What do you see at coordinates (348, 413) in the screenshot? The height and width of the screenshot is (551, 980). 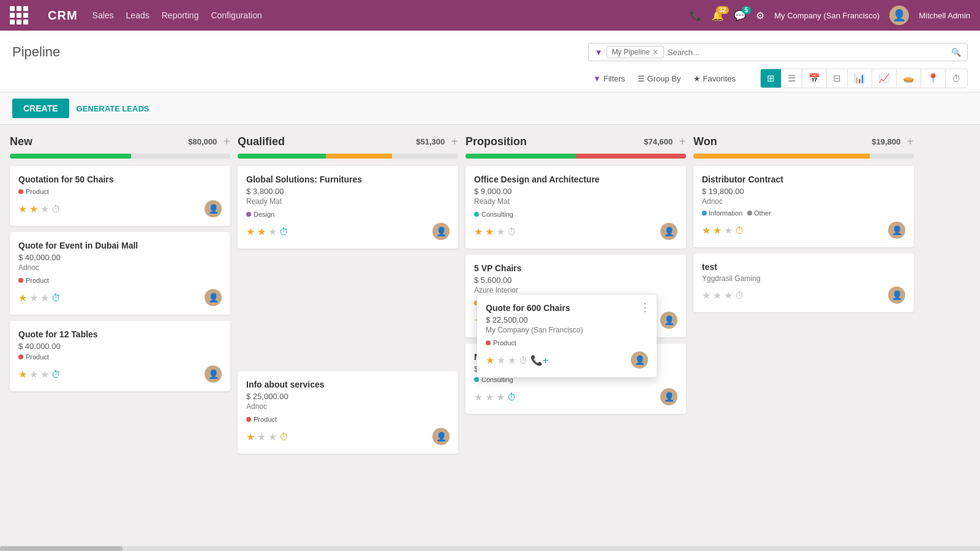 I see `card-info-services: Info about services $ 25,000.00 Adnoc Pr…` at bounding box center [348, 413].